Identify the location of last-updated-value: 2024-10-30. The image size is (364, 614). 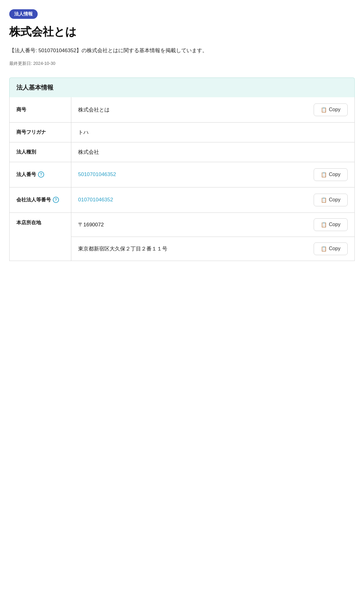
(44, 63).